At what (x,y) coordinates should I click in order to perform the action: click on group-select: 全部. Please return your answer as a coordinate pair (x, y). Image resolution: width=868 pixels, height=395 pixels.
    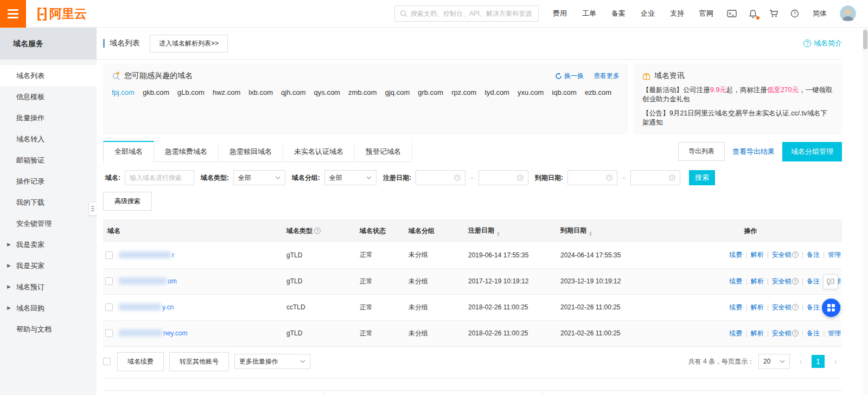
    Looking at the image, I should click on (350, 178).